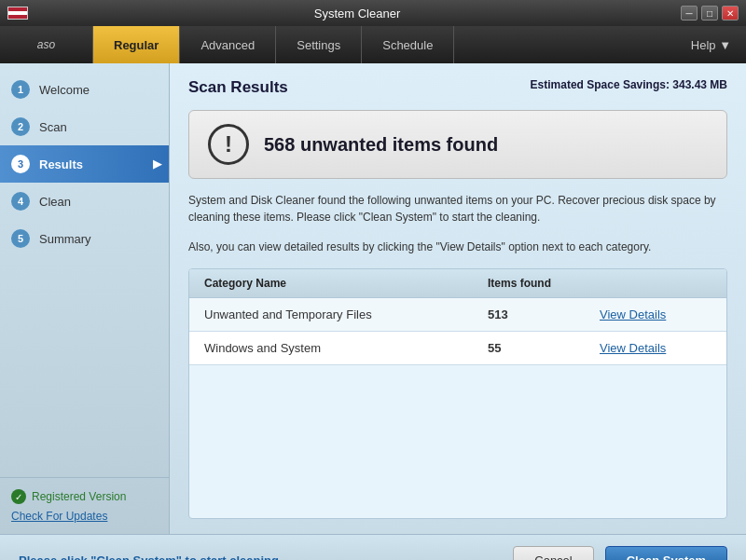 The height and width of the screenshot is (560, 746). I want to click on maximize-button: □, so click(710, 13).